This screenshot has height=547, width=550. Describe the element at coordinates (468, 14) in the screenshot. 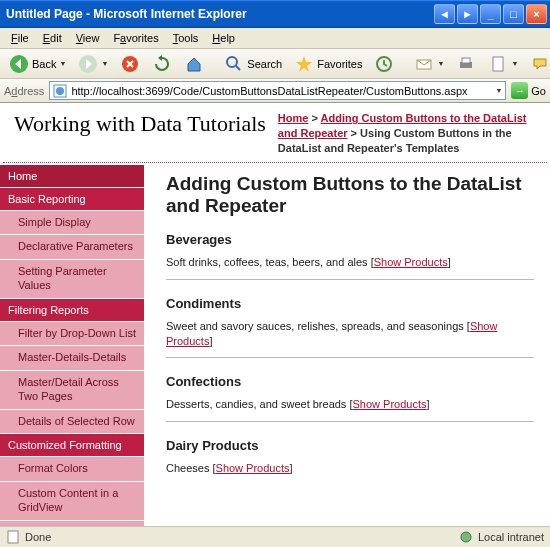

I see `forward-nav-button: ►` at that location.